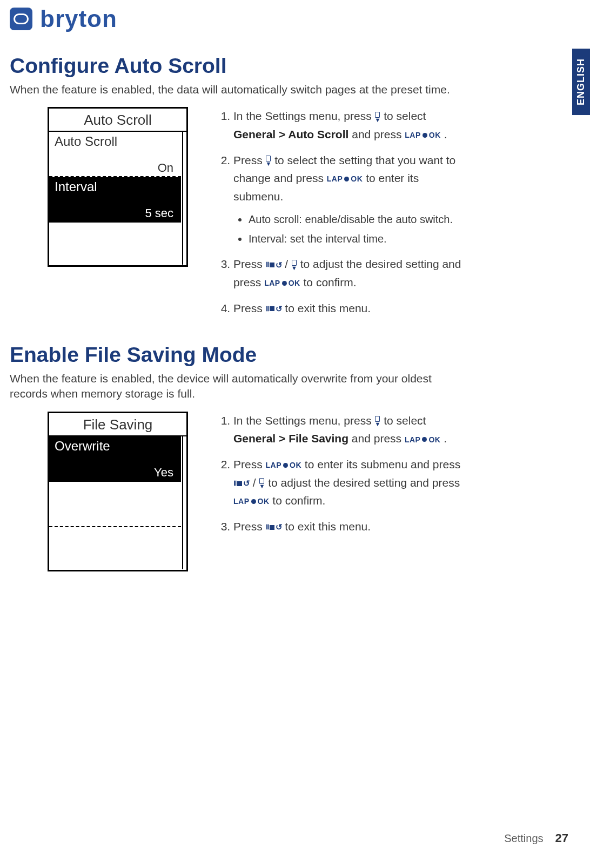 The image size is (590, 868). I want to click on device-item-overwrite: Overwrite Yes, so click(115, 459).